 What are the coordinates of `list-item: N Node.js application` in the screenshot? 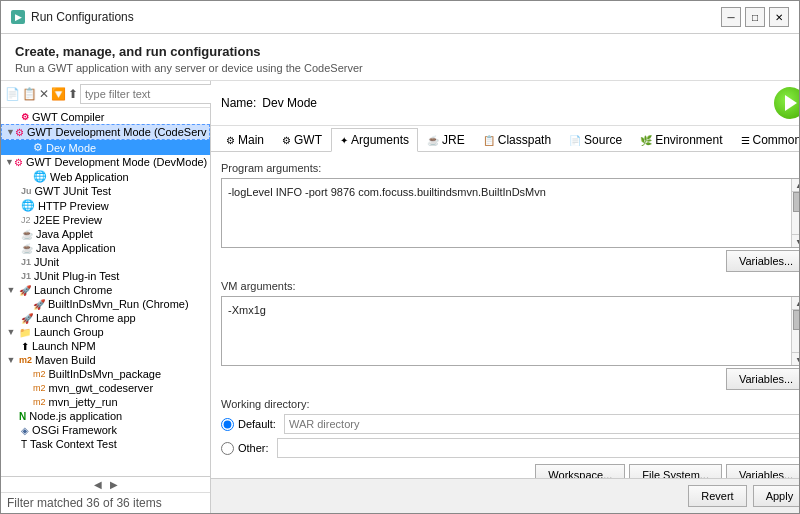 It's located at (106, 416).